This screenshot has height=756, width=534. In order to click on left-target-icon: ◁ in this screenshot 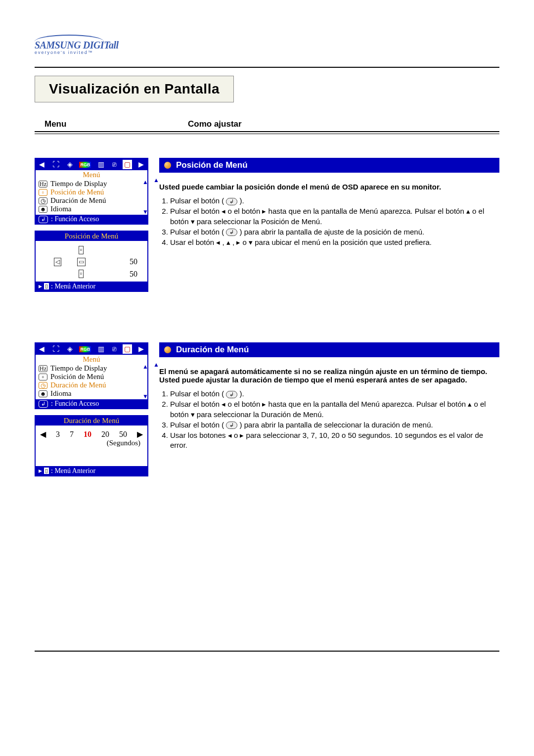, I will do `click(57, 262)`.